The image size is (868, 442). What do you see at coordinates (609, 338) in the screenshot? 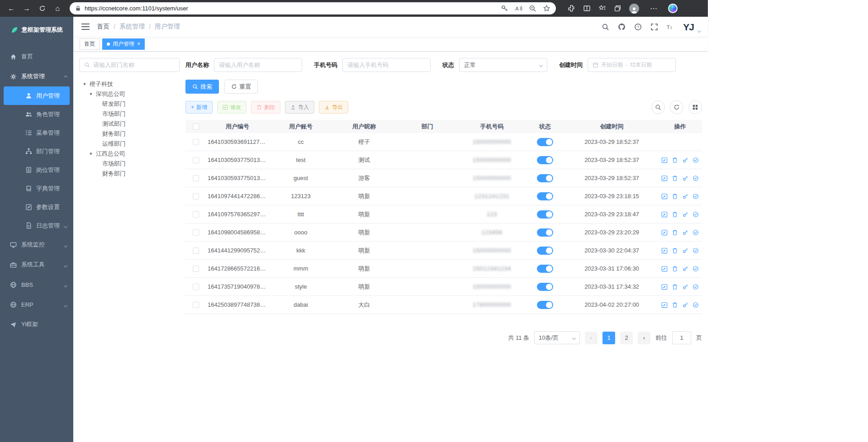
I see `page-button-1: 1` at bounding box center [609, 338].